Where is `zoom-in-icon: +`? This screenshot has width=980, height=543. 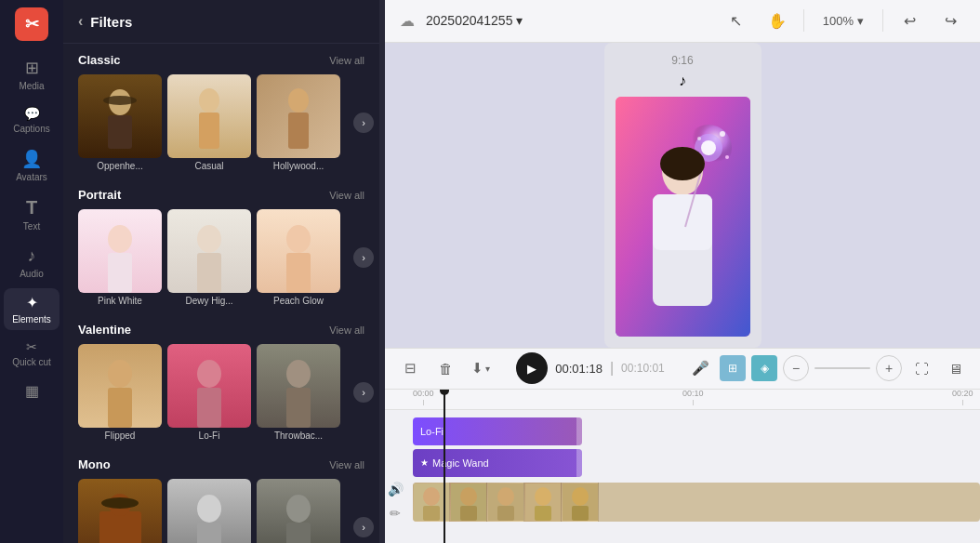 zoom-in-icon: + is located at coordinates (889, 368).